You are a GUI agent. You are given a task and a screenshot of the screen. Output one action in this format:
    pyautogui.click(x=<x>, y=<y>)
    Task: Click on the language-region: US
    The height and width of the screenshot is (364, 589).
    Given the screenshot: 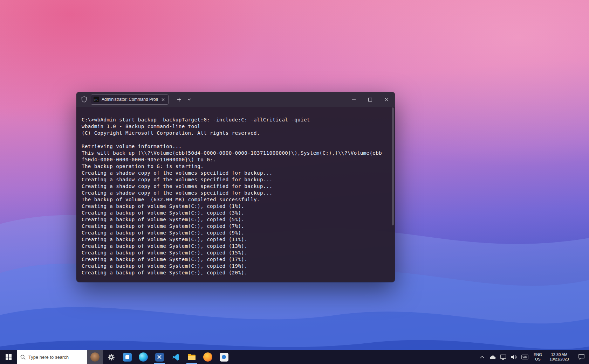 What is the action you would take?
    pyautogui.click(x=538, y=359)
    